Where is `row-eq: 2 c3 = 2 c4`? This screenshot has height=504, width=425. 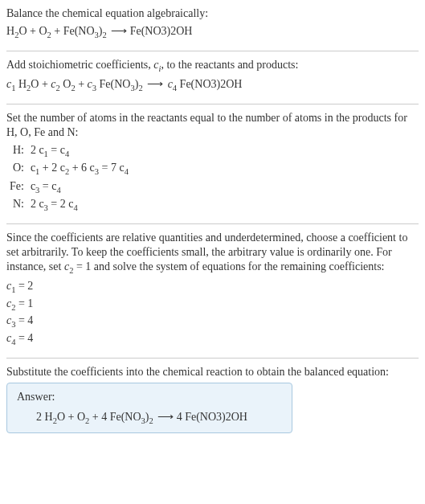 row-eq: 2 c3 = 2 c4 is located at coordinates (225, 205).